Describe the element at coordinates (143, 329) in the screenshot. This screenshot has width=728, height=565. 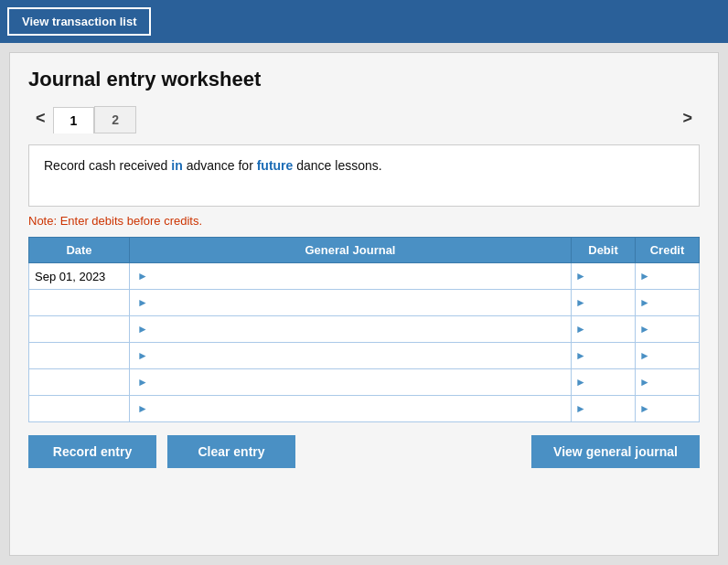
I see `indent-arrow-2: ►` at that location.